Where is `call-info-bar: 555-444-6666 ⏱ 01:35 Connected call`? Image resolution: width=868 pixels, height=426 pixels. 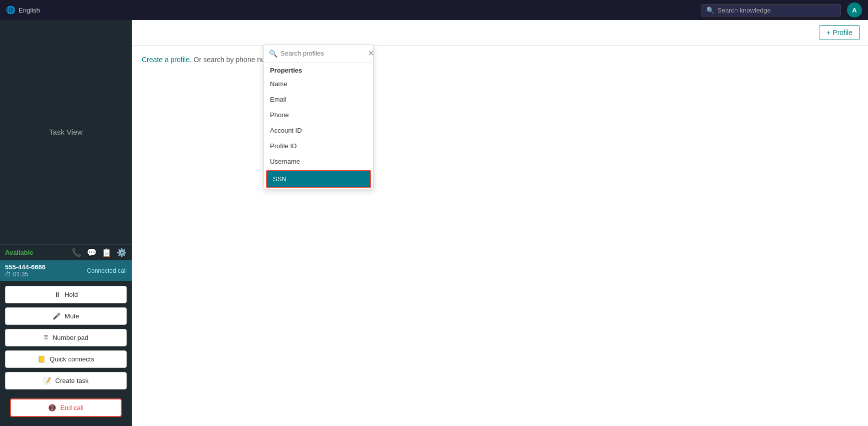
call-info-bar: 555-444-6666 ⏱ 01:35 Connected call is located at coordinates (66, 270).